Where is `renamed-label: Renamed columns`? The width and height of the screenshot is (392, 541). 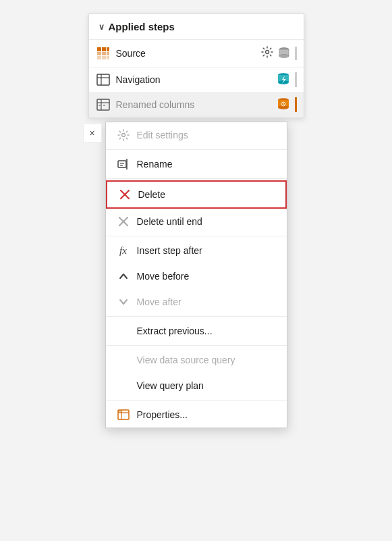 renamed-label: Renamed columns is located at coordinates (197, 105).